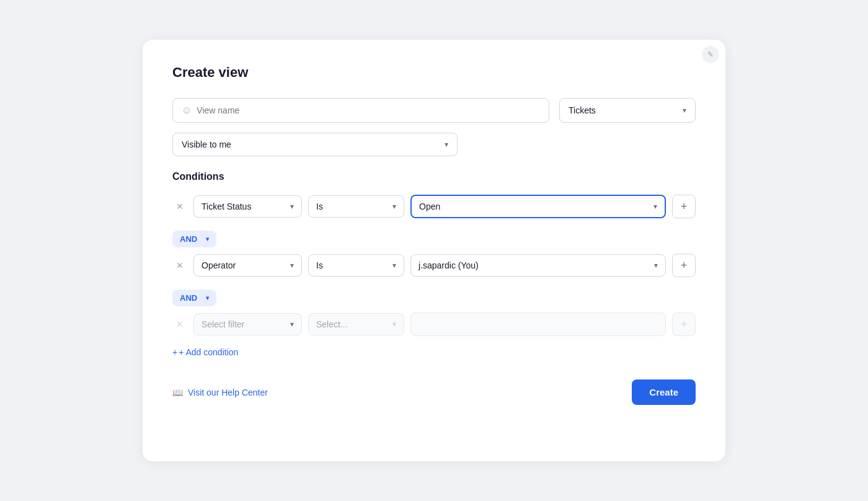 This screenshot has width=868, height=501. What do you see at coordinates (248, 206) in the screenshot?
I see `condition-1-filter-select: Ticket Status ▾` at bounding box center [248, 206].